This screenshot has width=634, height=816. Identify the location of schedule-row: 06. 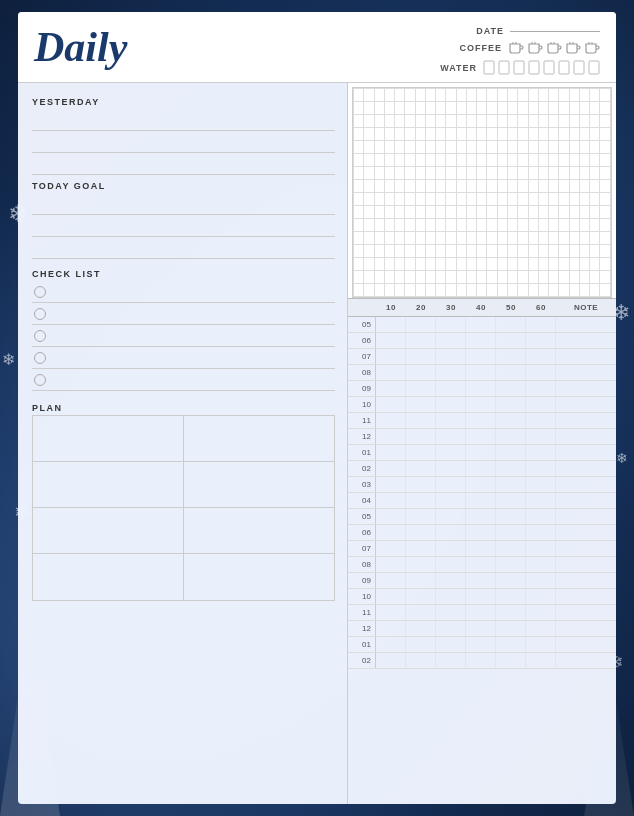
(482, 341).